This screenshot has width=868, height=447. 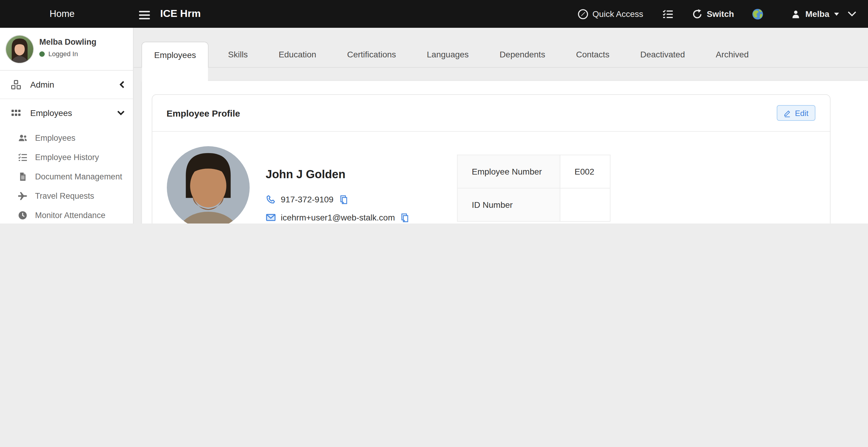 I want to click on tab-certifications: Certifications, so click(x=371, y=55).